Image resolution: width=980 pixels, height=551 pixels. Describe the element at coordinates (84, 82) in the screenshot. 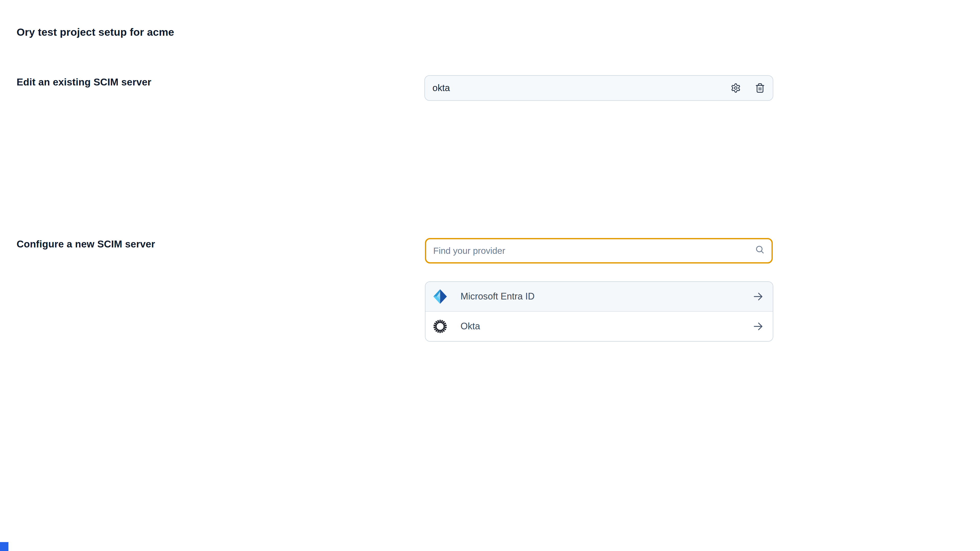

I see `existing-scim-heading: Edit an existing SCIM server` at that location.